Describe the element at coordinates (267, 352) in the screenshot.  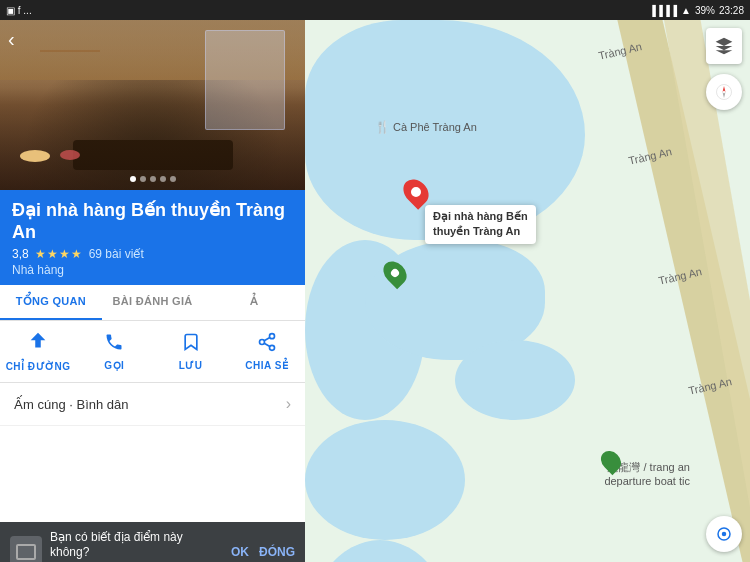
I see `share-button: CHIA SẺ` at that location.